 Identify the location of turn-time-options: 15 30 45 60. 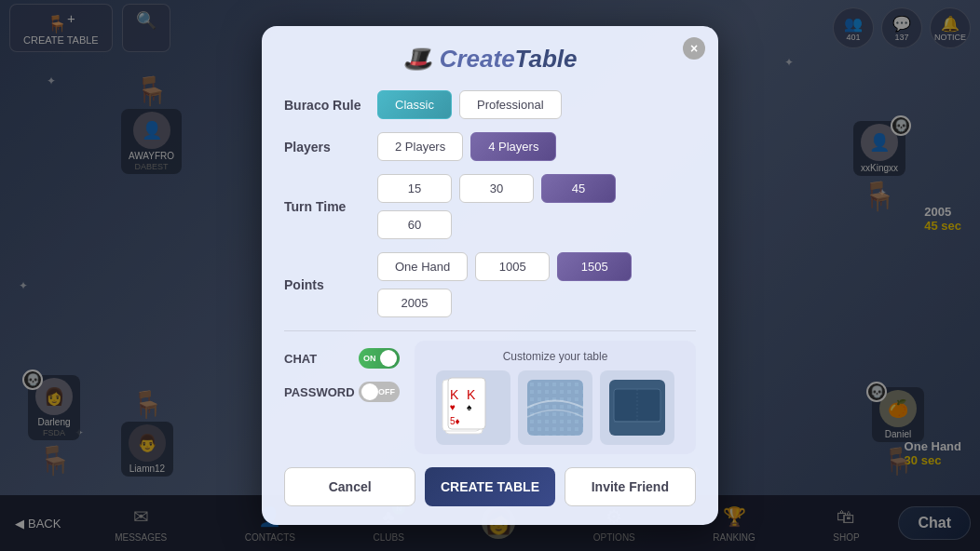
(537, 207).